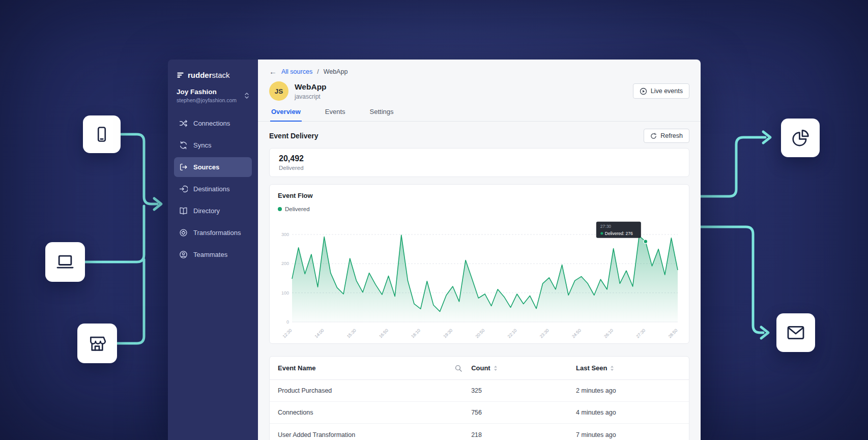 This screenshot has height=440, width=868. Describe the element at coordinates (207, 100) in the screenshot. I see `workspace-email: stephen@joyfashion.com` at that location.